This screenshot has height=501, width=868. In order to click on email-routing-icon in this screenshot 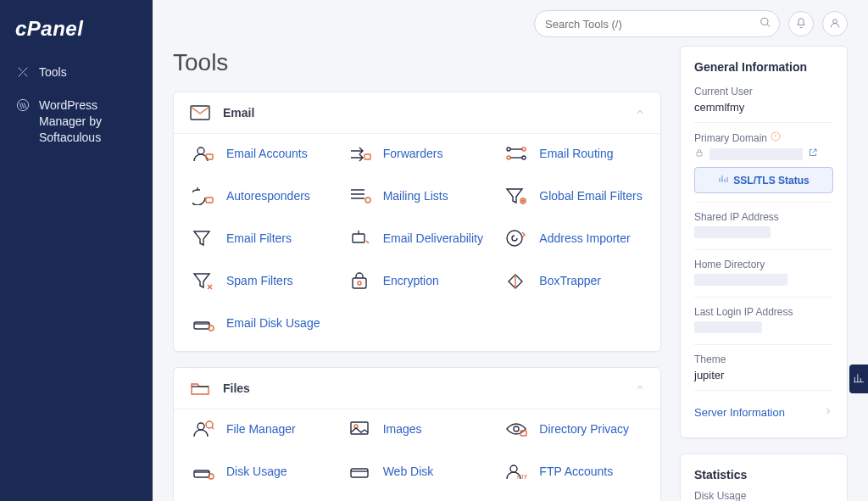, I will do `click(516, 153)`.